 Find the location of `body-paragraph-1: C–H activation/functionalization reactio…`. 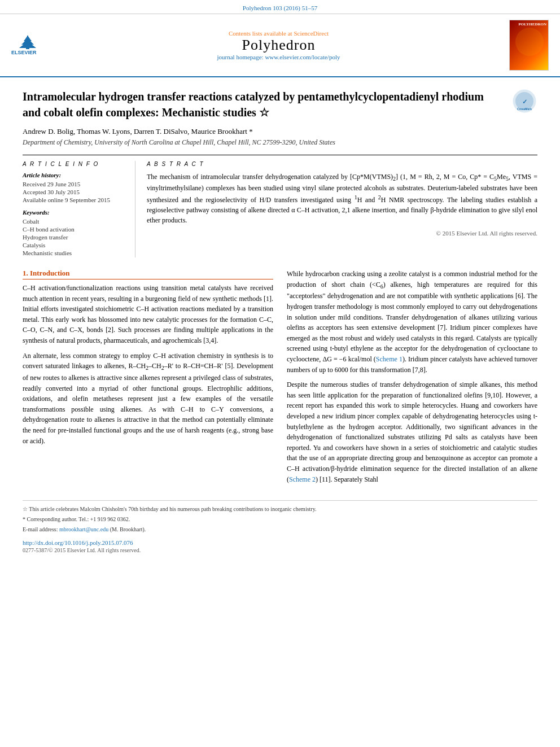

body-paragraph-1: C–H activation/functionalization reactio… is located at coordinates (148, 314).